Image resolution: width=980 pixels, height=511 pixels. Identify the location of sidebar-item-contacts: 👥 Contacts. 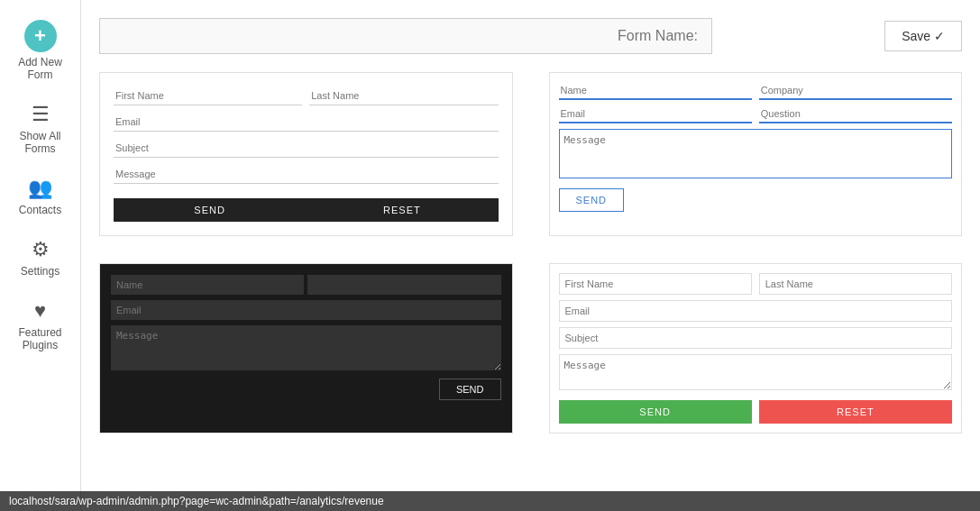
(40, 196).